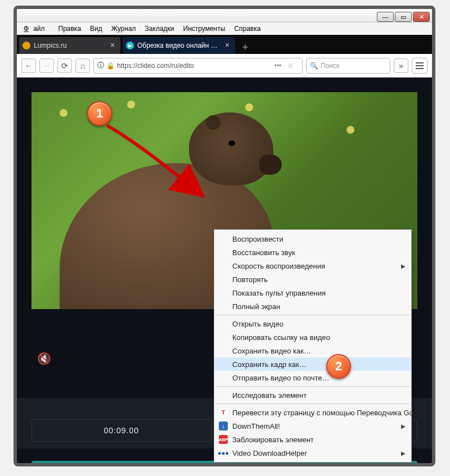 The width and height of the screenshot is (450, 476). Describe the element at coordinates (313, 293) in the screenshot. I see `ctx-controls: Показать пульт управления` at that location.